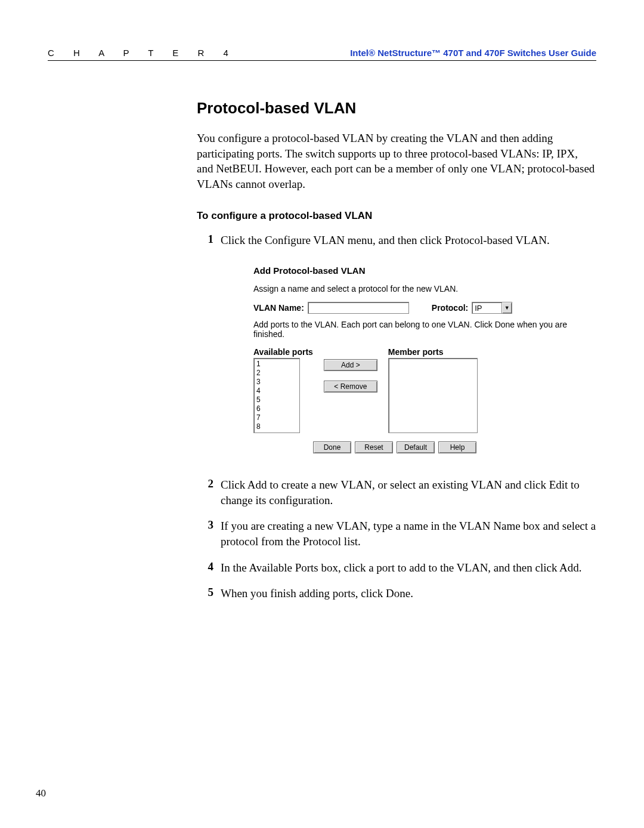  I want to click on step: 3 If you are creating a new VLAN, type a…, so click(397, 533).